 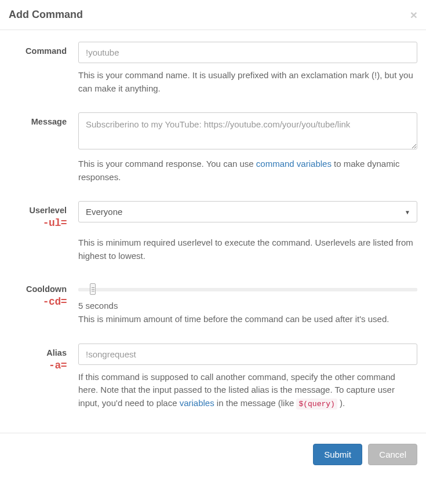 I want to click on command-variables-link: command variables, so click(x=294, y=163).